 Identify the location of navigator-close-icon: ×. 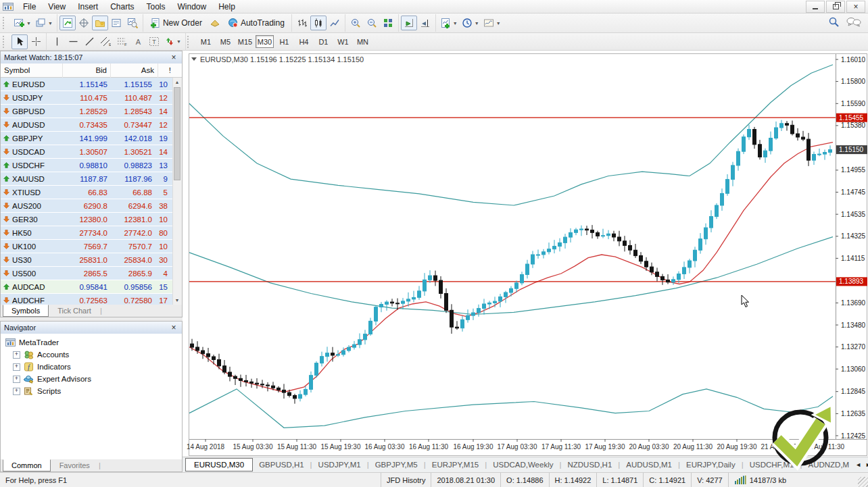
(174, 328).